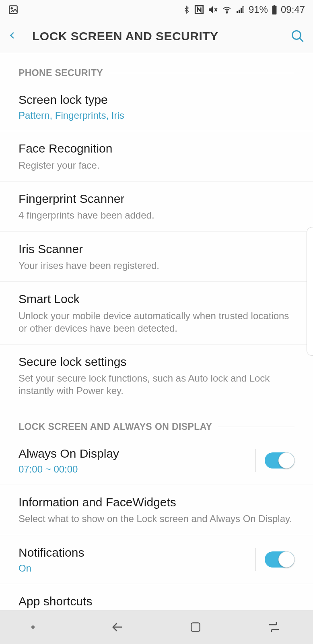  I want to click on scroll-handle, so click(310, 291).